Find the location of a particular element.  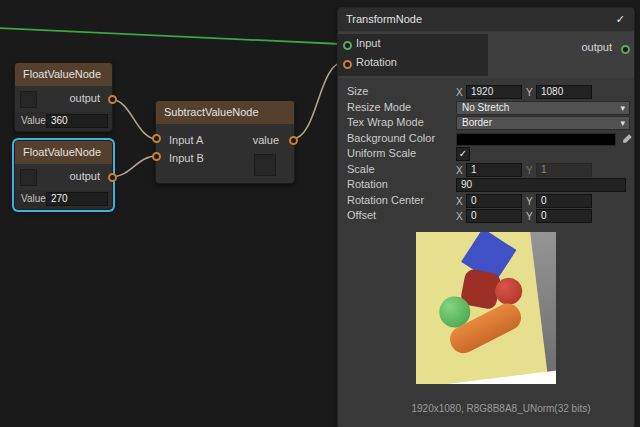

rotation-field: 90 is located at coordinates (541, 185).